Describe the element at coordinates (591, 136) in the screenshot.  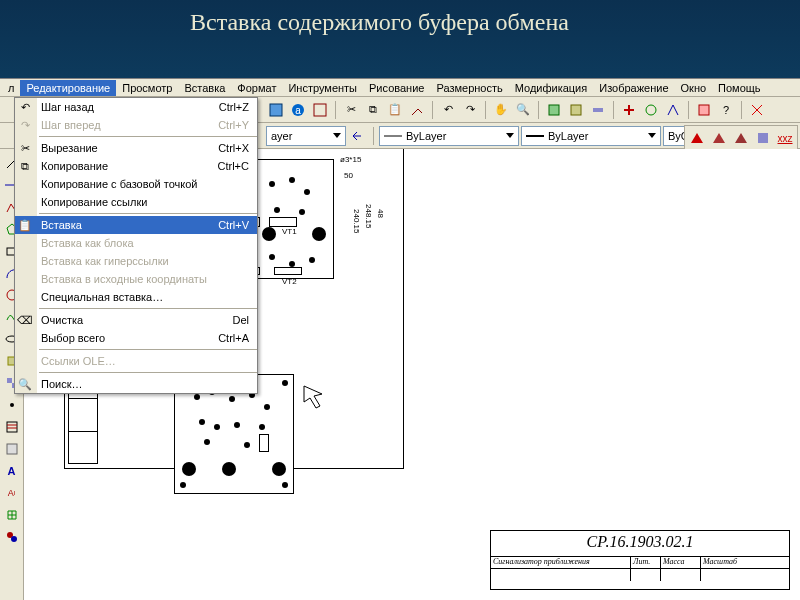
I see `lineweight-dropdown: ByLayer` at that location.